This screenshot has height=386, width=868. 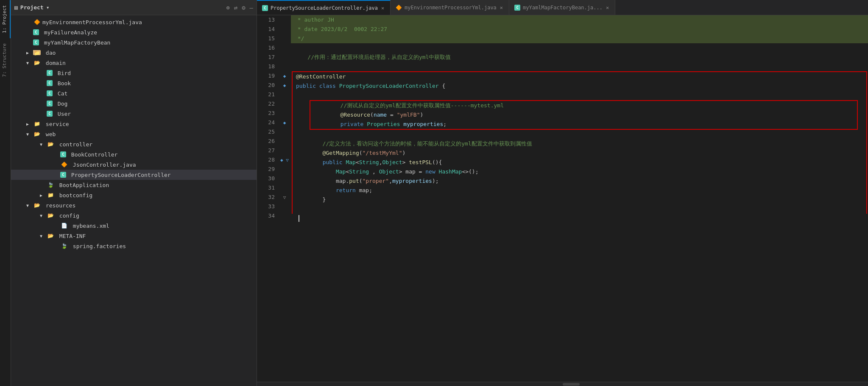 I want to click on tab-myYamlMapFactoryBean: C myYamlMapFactoryBean.ja... ✕, so click(x=562, y=8).